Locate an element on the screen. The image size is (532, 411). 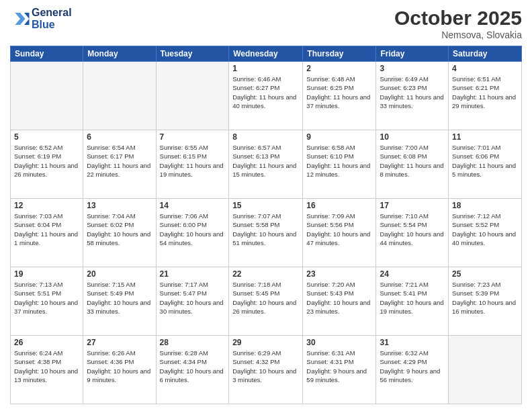
weekday-header: Monday is located at coordinates (120, 54).